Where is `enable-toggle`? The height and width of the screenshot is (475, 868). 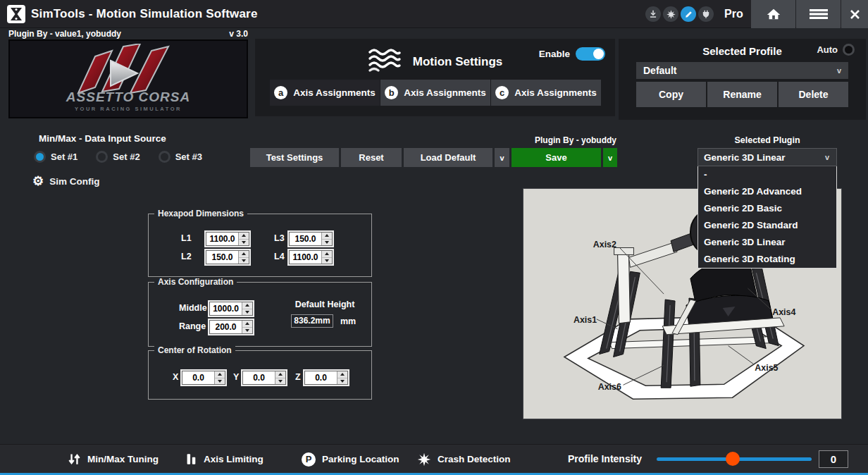
enable-toggle is located at coordinates (590, 54).